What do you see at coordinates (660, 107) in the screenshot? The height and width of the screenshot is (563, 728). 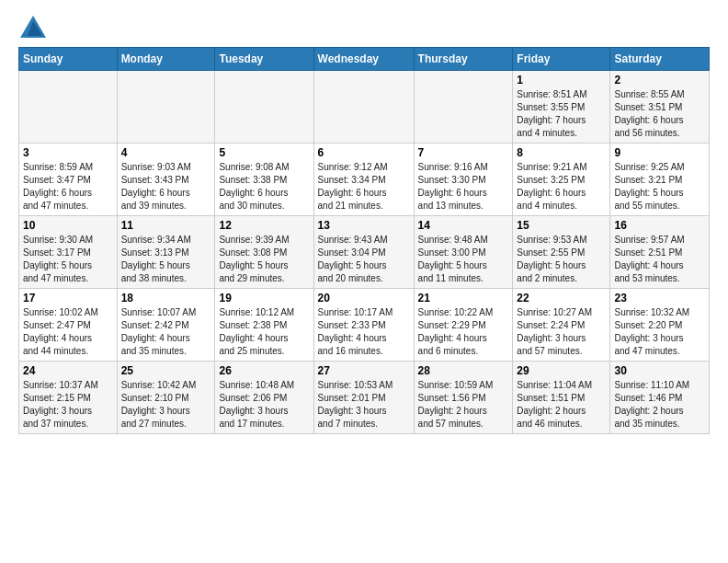 I see `calendar-cell: 2Sunrise: 8:55 AMSunset: 3:51 PMDaylight…` at bounding box center [660, 107].